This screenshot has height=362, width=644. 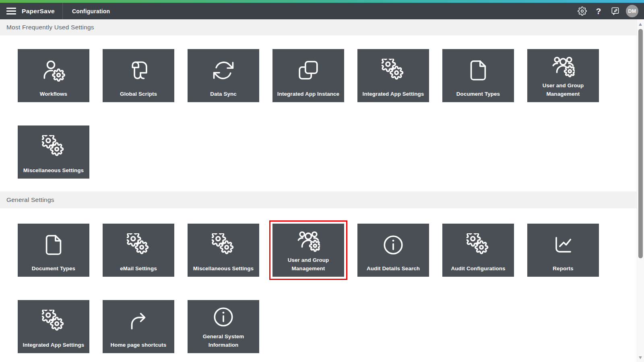 What do you see at coordinates (138, 270) in the screenshot?
I see `tile-label: eMail Settings` at bounding box center [138, 270].